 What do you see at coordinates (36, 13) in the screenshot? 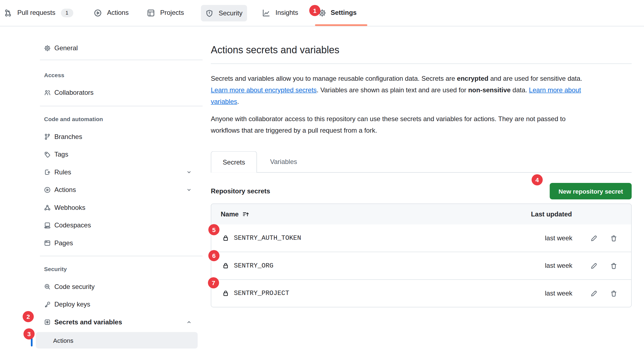
I see `tab-label: Pull requests` at bounding box center [36, 13].